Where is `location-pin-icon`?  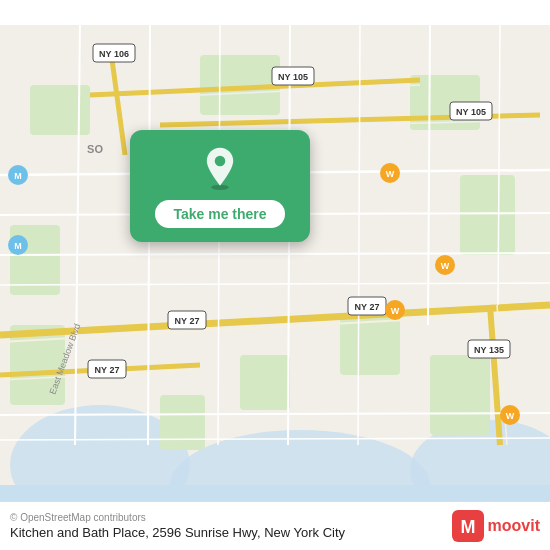 location-pin-icon is located at coordinates (220, 168).